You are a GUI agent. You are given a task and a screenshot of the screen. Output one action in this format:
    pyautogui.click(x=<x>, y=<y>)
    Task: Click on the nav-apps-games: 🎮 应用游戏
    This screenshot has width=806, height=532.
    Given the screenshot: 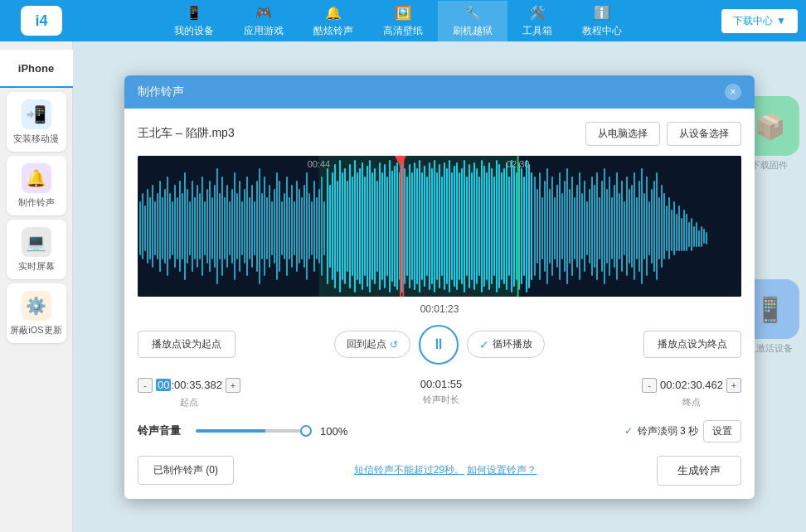 What is the action you would take?
    pyautogui.click(x=264, y=22)
    